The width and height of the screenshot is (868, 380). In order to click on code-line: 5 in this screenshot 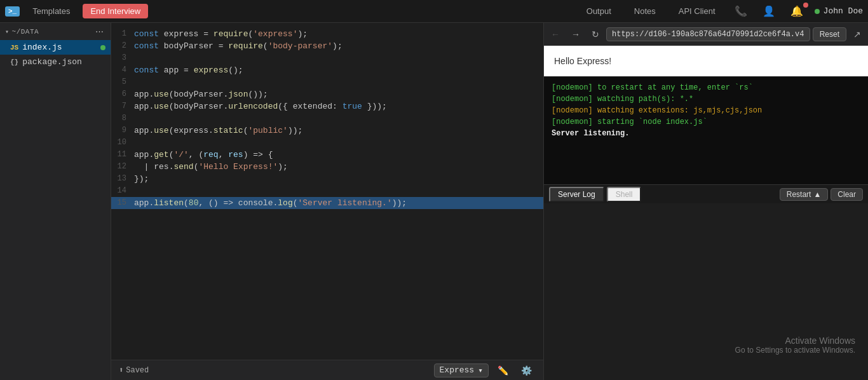, I will do `click(327, 83)`.